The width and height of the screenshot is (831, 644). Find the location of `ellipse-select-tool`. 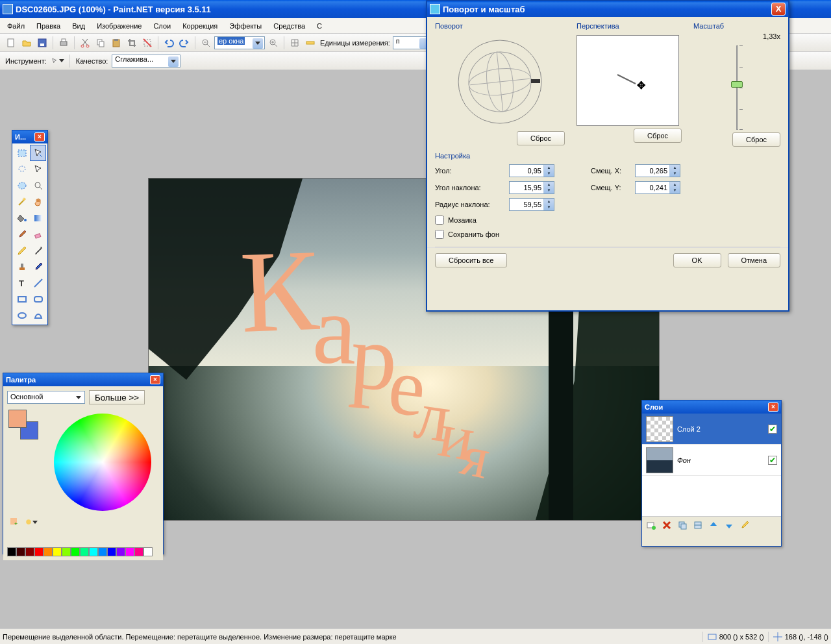

ellipse-select-tool is located at coordinates (22, 186).